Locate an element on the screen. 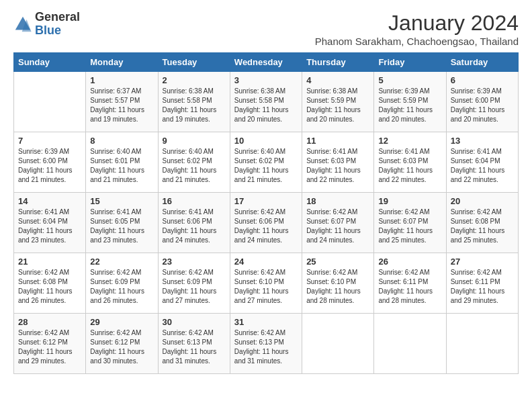 Image resolution: width=532 pixels, height=411 pixels. day-info: Sunrise: 6:41 AM Sunset: 6:06 PM Dayligh… is located at coordinates (194, 226).